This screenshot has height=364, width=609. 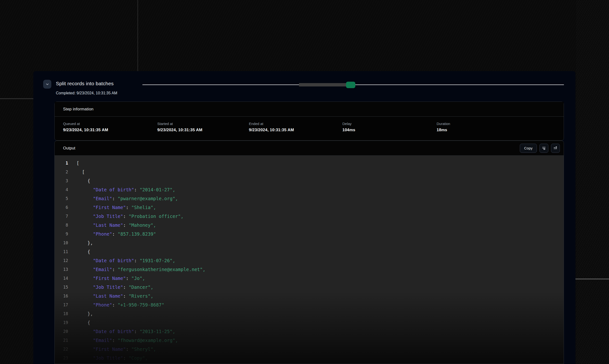 What do you see at coordinates (309, 332) in the screenshot?
I see `code-line: 20 "Date of birth": "2013-11-25",` at bounding box center [309, 332].